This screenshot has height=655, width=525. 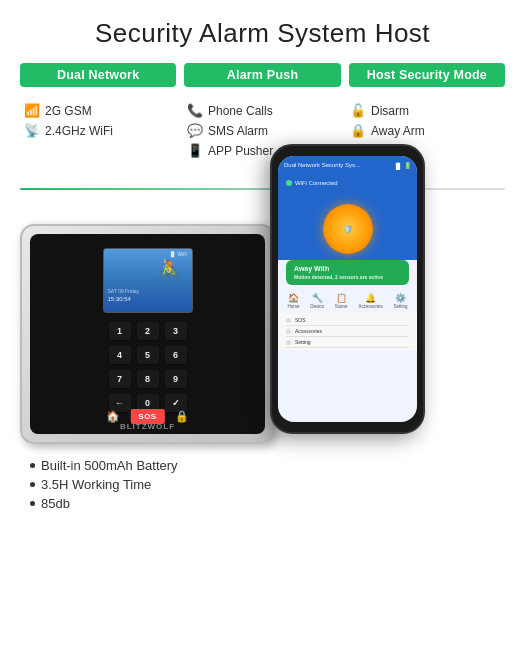 What do you see at coordinates (262, 110) in the screenshot?
I see `feature-phone-calls: 📞 Phone Calls` at bounding box center [262, 110].